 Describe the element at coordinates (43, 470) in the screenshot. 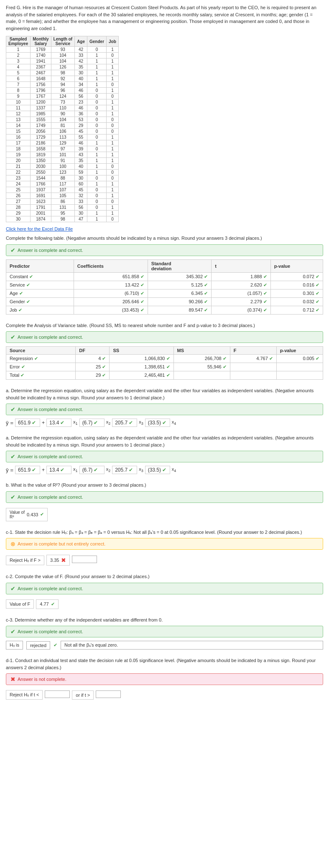

I see `eq2-plus1: +` at that location.